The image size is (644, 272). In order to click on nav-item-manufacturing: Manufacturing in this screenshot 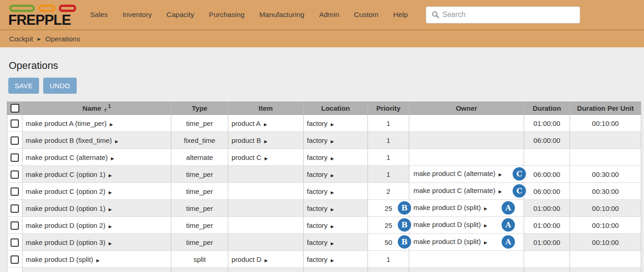, I will do `click(282, 15)`.